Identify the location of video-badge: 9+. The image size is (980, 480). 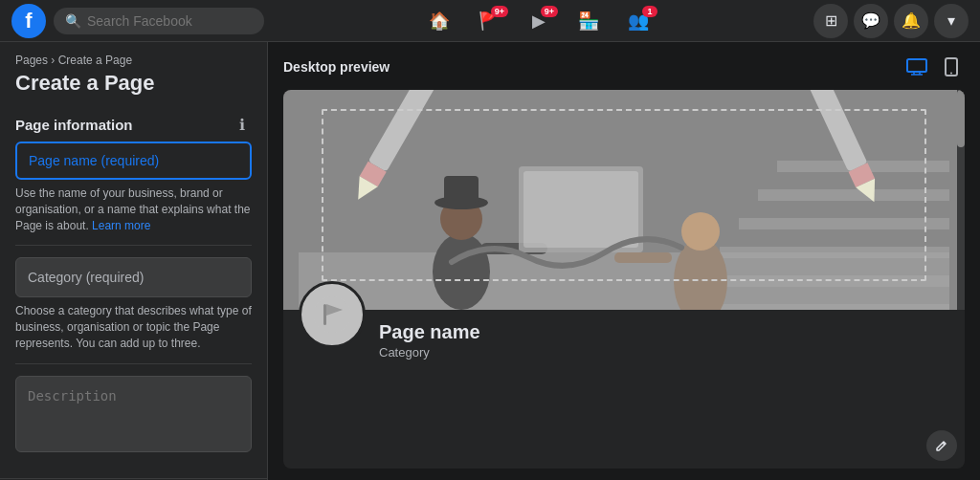
(549, 11).